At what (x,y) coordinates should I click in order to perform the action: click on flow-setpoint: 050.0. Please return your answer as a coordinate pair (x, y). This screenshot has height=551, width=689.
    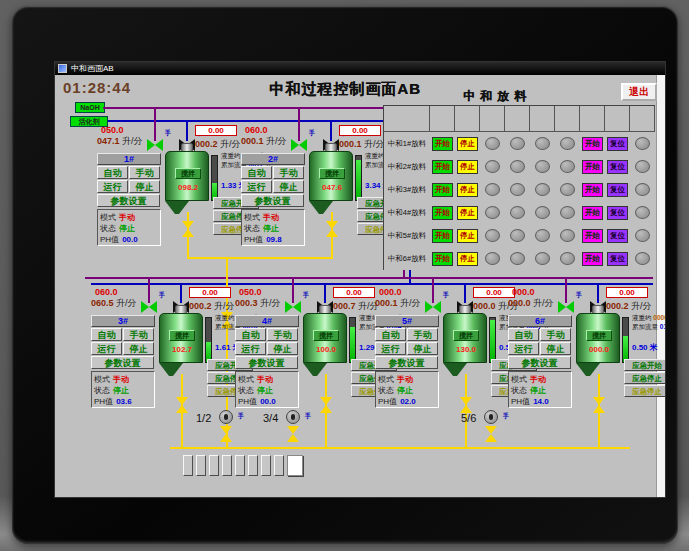
    Looking at the image, I should click on (250, 292).